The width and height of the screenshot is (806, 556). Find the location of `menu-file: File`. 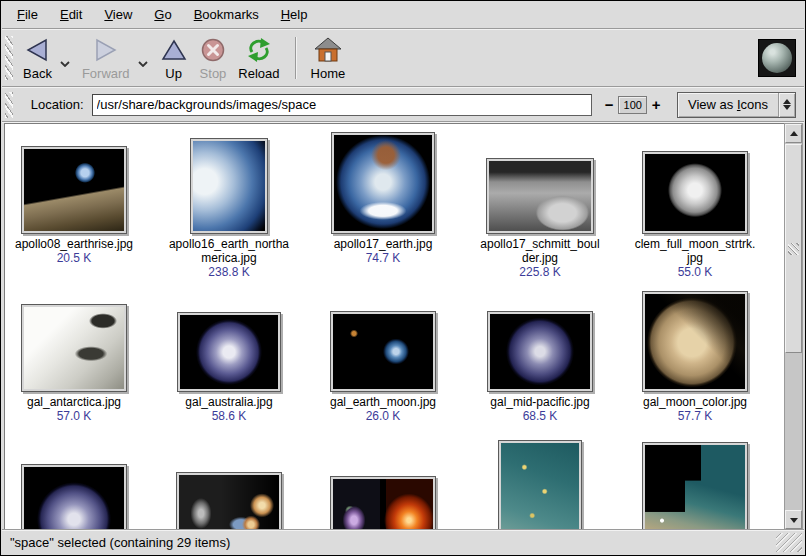

menu-file: File is located at coordinates (28, 14).